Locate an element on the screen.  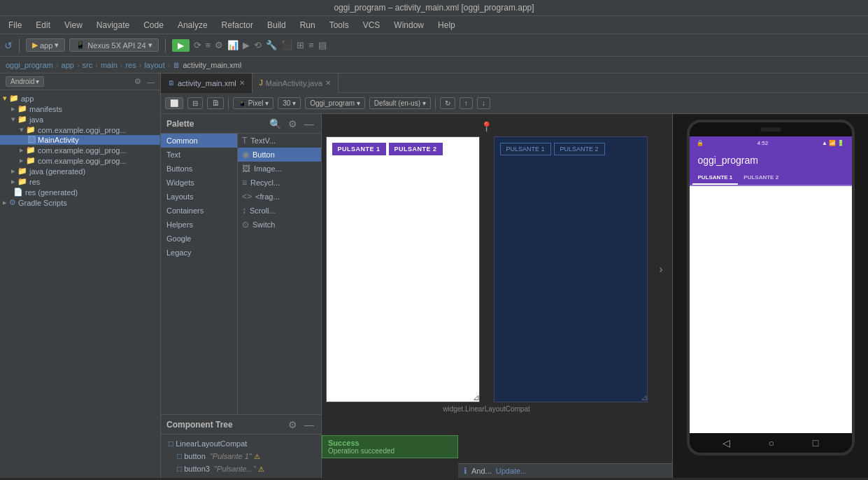
canvas-nav-right: › is located at coordinates (660, 269).